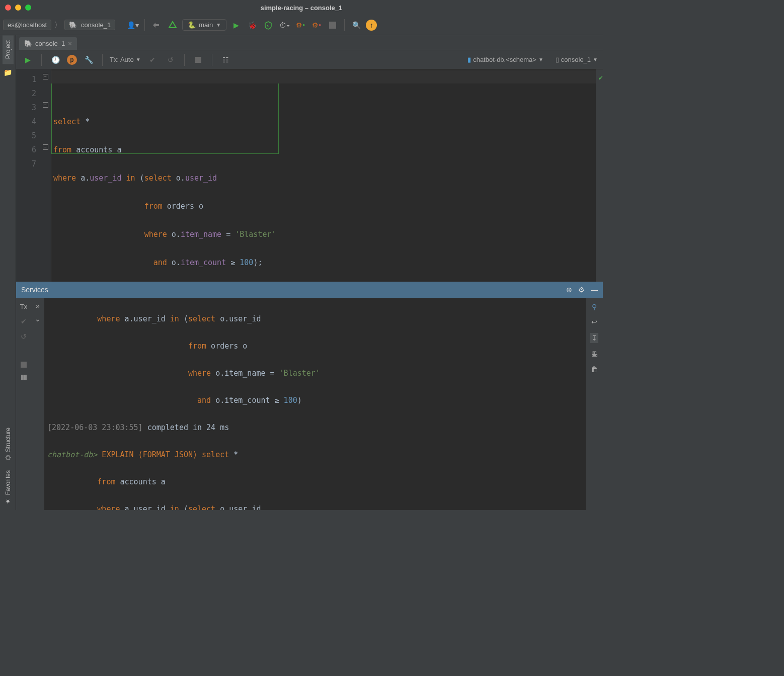 The image size is (784, 676). I want to click on build-icon, so click(173, 25).